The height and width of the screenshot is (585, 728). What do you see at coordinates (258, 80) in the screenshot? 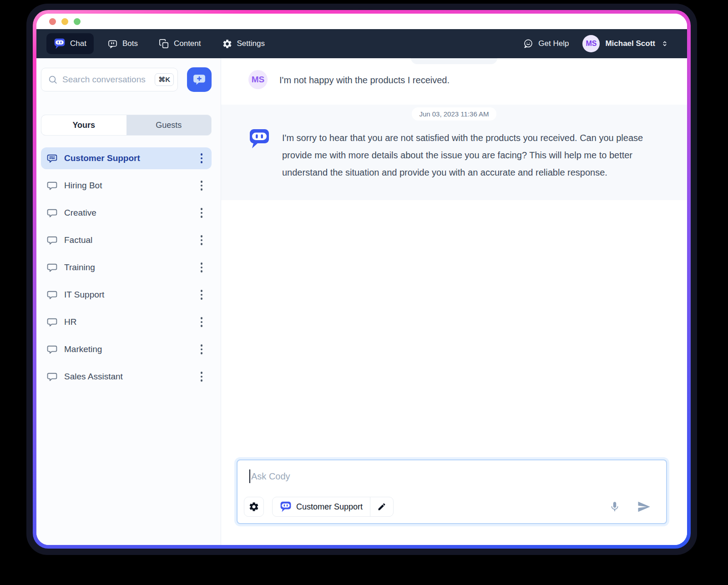
I see `user-message-avatar: MS` at bounding box center [258, 80].